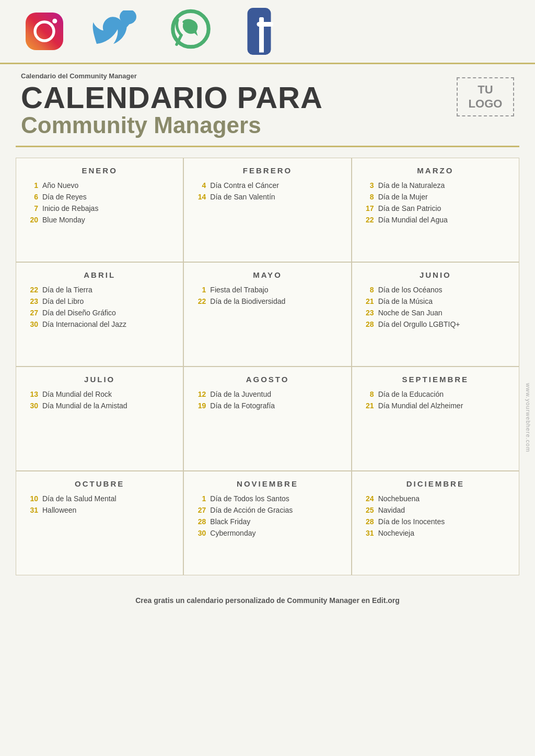  What do you see at coordinates (436, 197) in the screenshot?
I see `event-item: 8Día de la Mujer` at bounding box center [436, 197].